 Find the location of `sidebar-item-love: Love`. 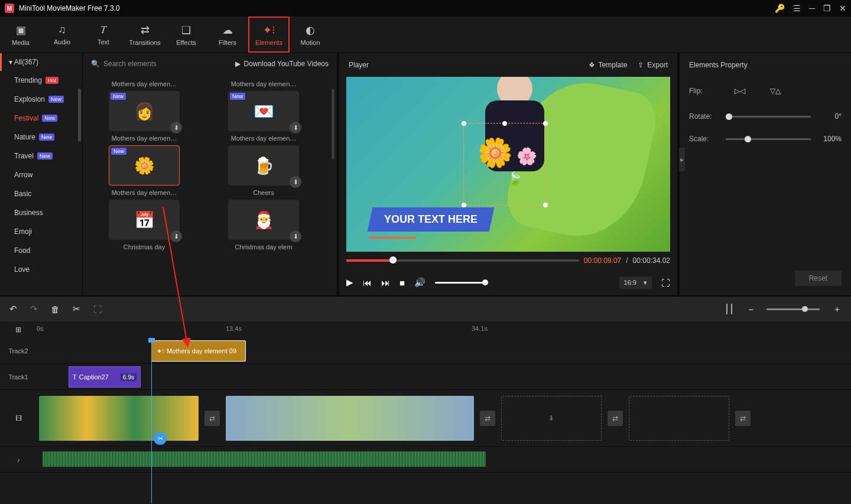

sidebar-item-love: Love is located at coordinates (41, 269).